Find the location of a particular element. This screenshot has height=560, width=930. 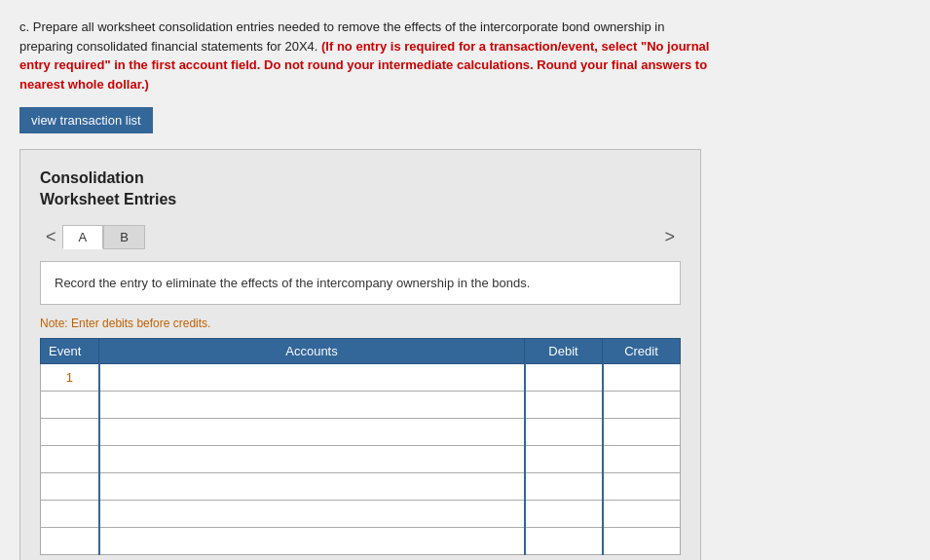

tab-left-arrow: < is located at coordinates (51, 238).